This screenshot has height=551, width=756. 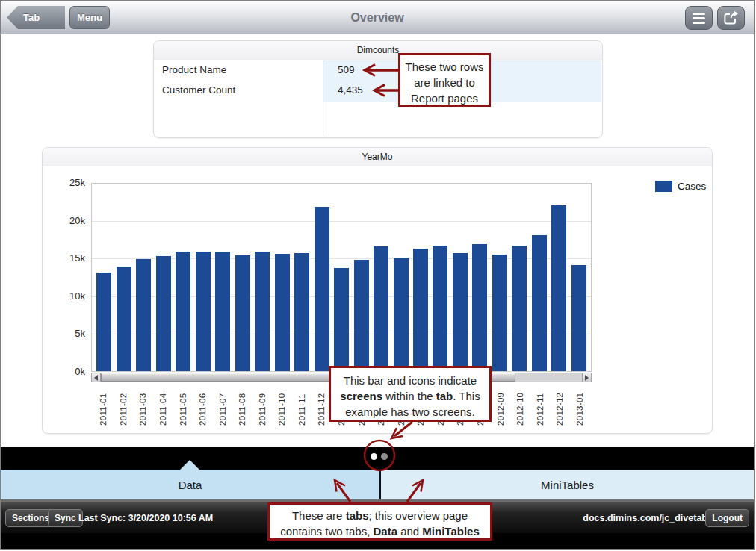 What do you see at coordinates (96, 378) in the screenshot?
I see `scrollbar-left-arrow` at bounding box center [96, 378].